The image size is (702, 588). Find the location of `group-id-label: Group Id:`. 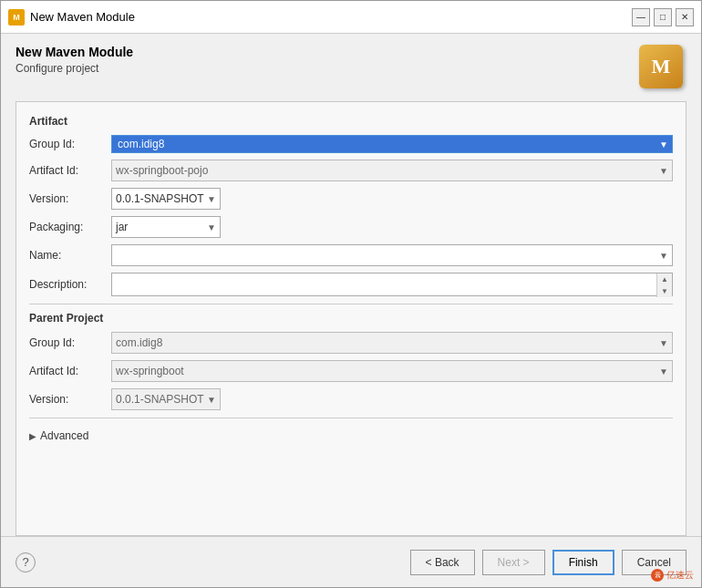

group-id-label: Group Id: is located at coordinates (70, 144).